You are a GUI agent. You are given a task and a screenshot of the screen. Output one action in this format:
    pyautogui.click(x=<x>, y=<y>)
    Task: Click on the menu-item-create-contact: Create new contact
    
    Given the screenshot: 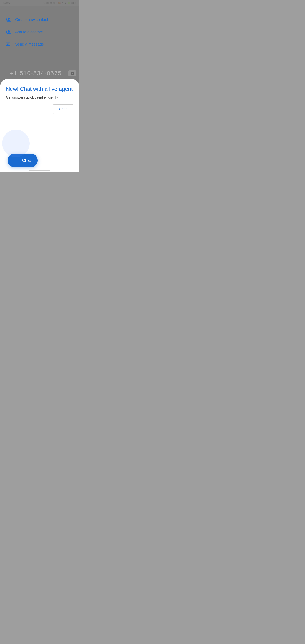 What is the action you would take?
    pyautogui.click(x=40, y=20)
    